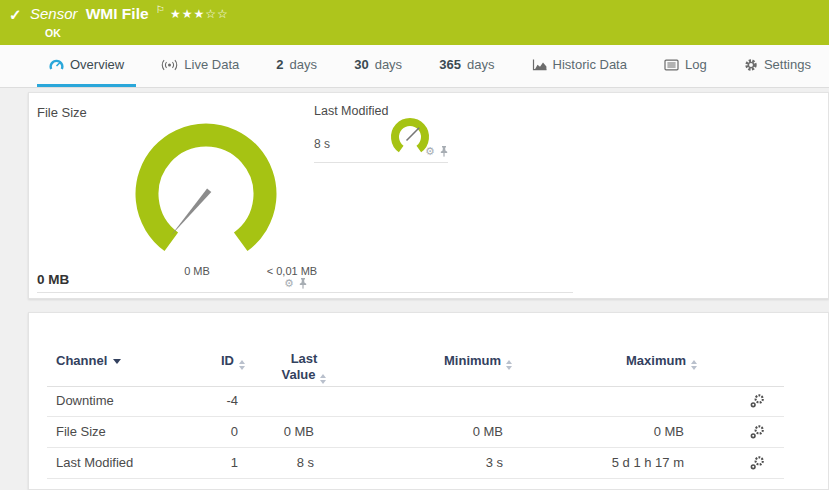 The height and width of the screenshot is (490, 829). Describe the element at coordinates (118, 14) in the screenshot. I see `sensor-name: WMI File` at that location.